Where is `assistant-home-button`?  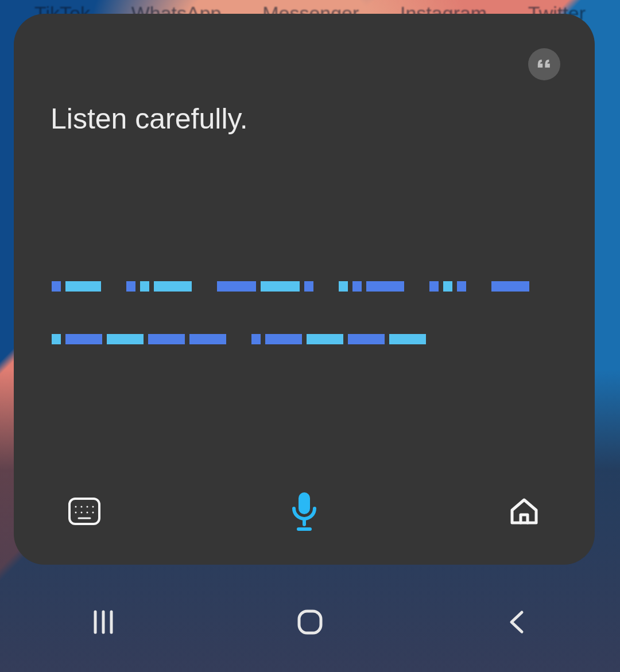
assistant-home-button is located at coordinates (524, 512).